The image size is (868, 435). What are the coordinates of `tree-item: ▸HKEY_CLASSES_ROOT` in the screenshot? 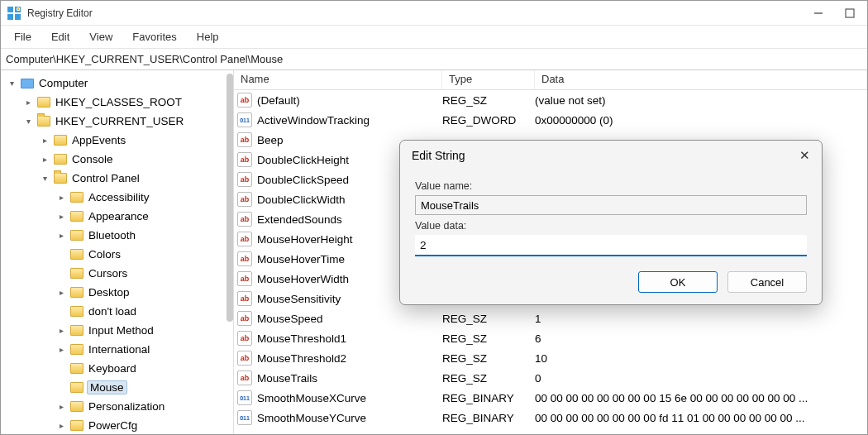 It's located at (117, 103).